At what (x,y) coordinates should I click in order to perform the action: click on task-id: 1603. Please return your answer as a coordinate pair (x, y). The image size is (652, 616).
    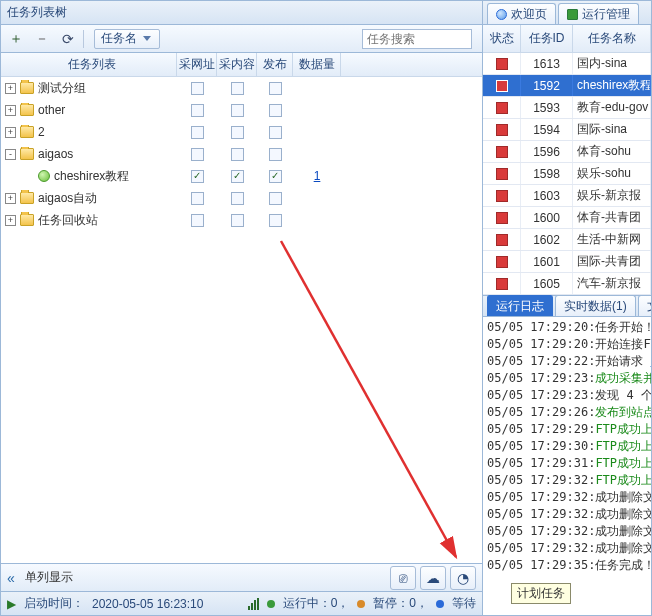
    Looking at the image, I should click on (547, 196).